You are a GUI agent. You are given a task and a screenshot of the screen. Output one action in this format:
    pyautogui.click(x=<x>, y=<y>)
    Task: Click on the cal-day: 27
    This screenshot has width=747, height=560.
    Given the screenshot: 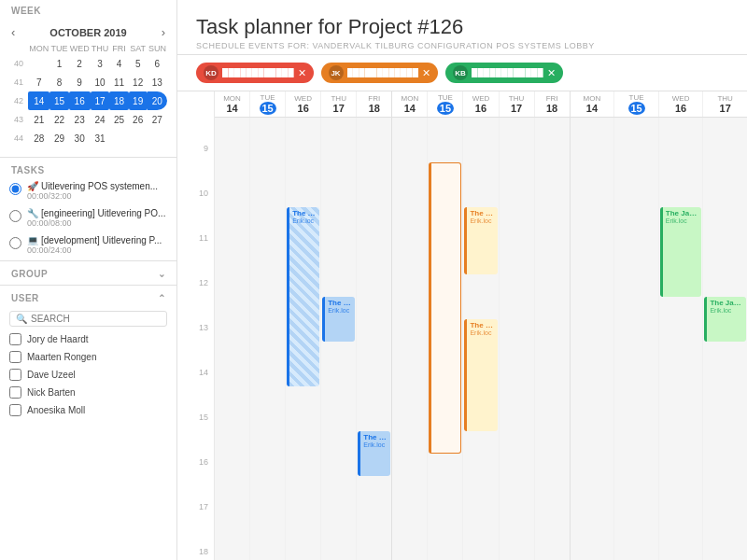 What is the action you would take?
    pyautogui.click(x=157, y=119)
    